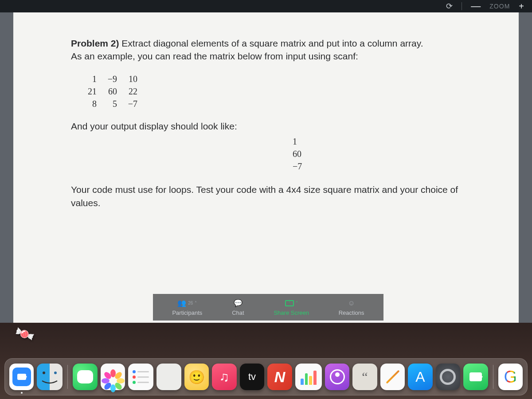  I want to click on matrix-cell: 22, so click(130, 91).